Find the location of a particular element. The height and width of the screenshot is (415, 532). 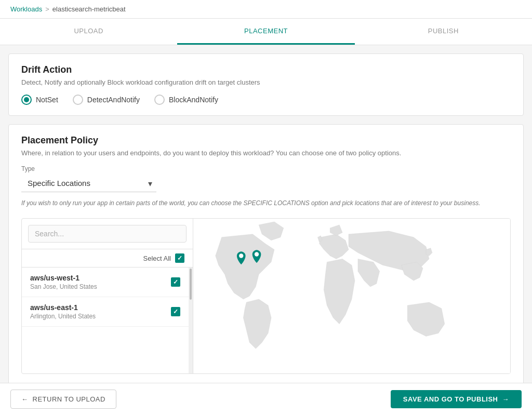

search-input is located at coordinates (107, 234).